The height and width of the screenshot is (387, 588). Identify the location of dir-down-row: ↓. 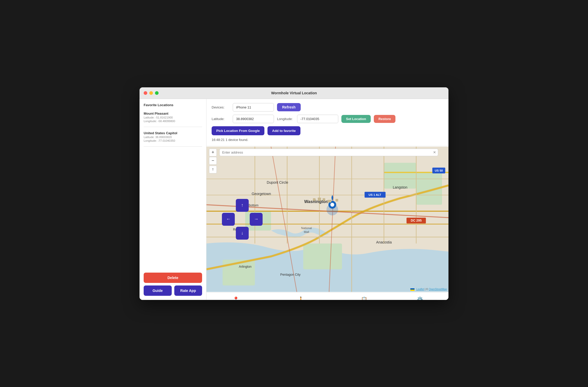
(242, 233).